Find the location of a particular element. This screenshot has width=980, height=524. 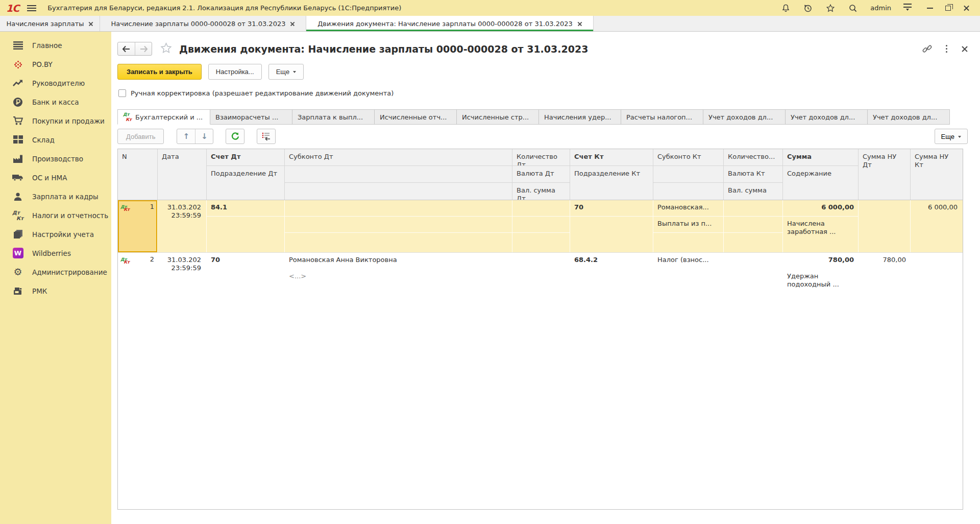

functions-menu-icon is located at coordinates (908, 8).